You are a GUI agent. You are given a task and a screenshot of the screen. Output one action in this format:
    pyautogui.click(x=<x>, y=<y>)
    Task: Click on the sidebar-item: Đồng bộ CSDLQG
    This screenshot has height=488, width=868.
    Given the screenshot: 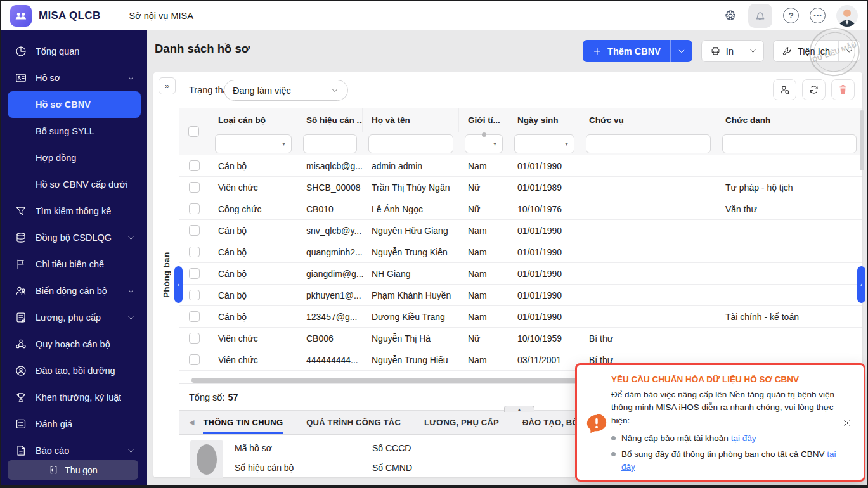 What is the action you would take?
    pyautogui.click(x=74, y=238)
    